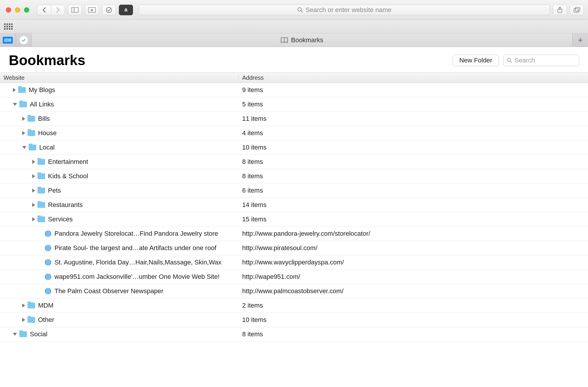 The height and width of the screenshot is (387, 588). What do you see at coordinates (24, 40) in the screenshot?
I see `check-favicon` at bounding box center [24, 40].